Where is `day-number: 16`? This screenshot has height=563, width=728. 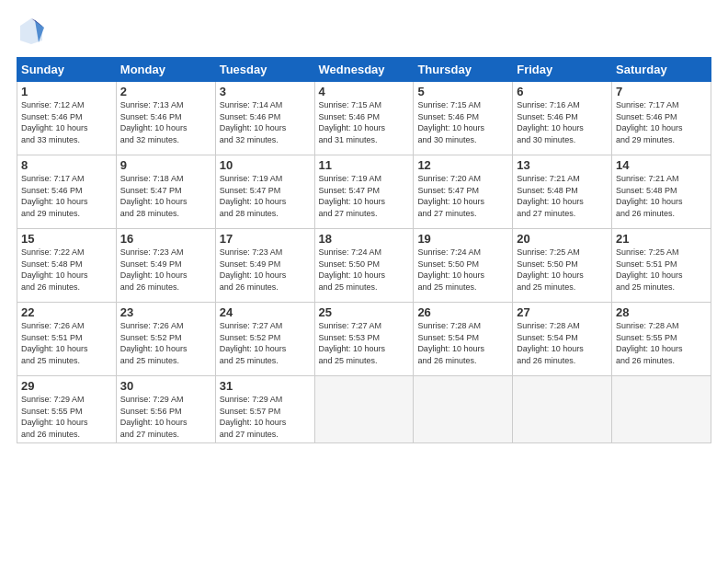
day-number: 16 is located at coordinates (165, 239).